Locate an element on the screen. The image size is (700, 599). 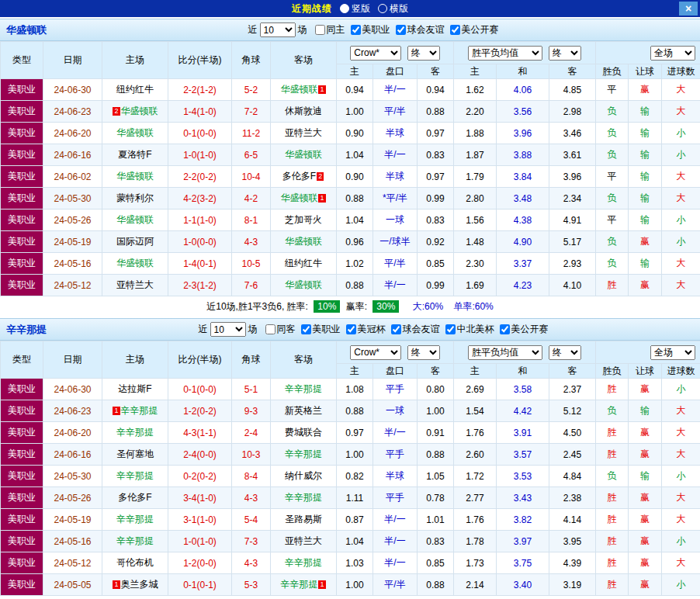
asia-away-odds: 0.83 is located at coordinates (436, 220).